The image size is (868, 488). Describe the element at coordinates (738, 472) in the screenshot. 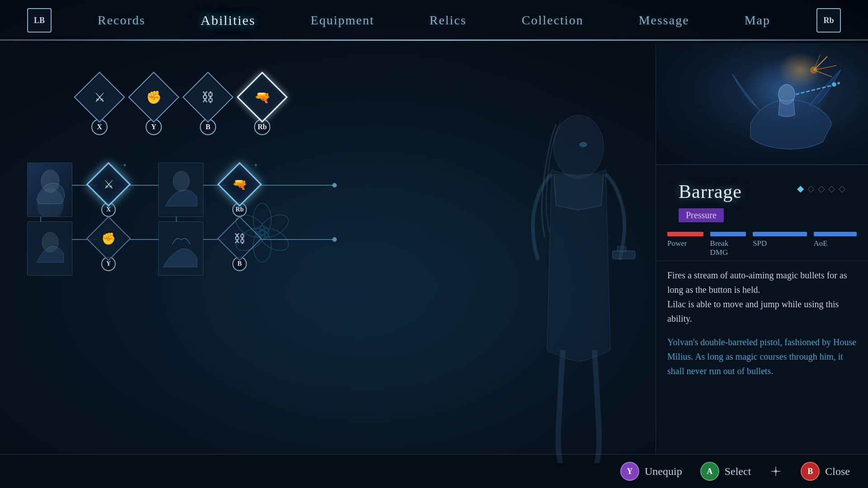

I see `select-label: Select` at that location.